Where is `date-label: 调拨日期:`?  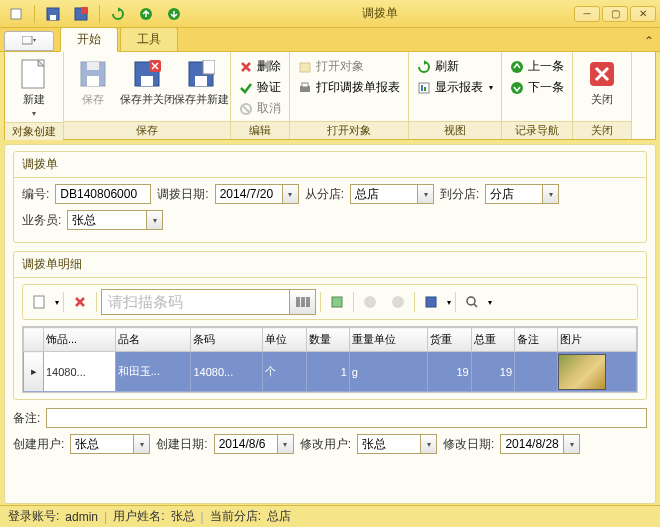 date-label: 调拨日期: is located at coordinates (182, 194).